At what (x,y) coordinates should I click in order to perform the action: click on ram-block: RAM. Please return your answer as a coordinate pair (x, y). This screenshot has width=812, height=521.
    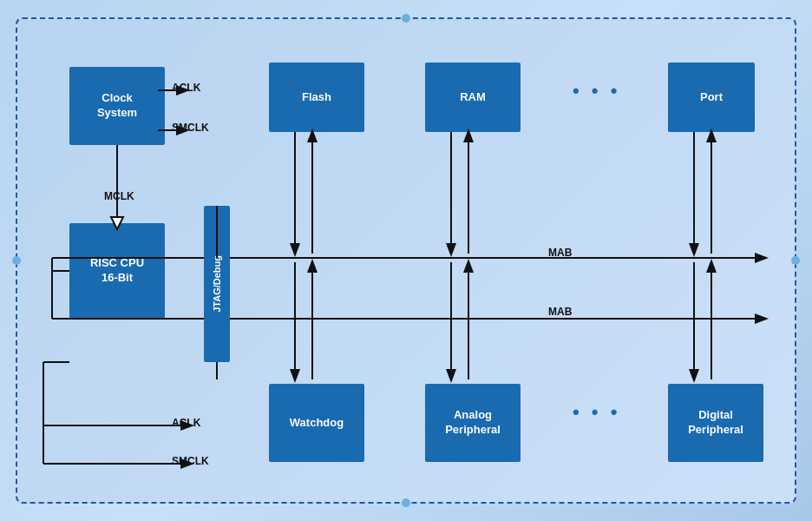
    Looking at the image, I should click on (473, 97).